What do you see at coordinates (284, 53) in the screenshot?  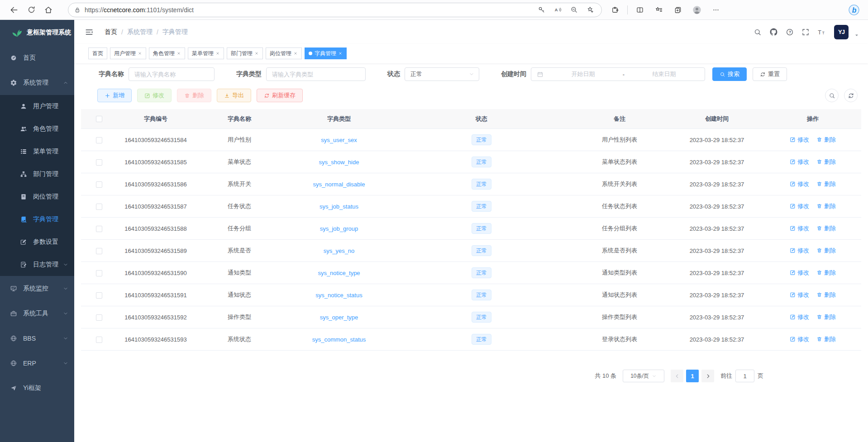 I see `tab-post-mgmt: 岗位管理` at bounding box center [284, 53].